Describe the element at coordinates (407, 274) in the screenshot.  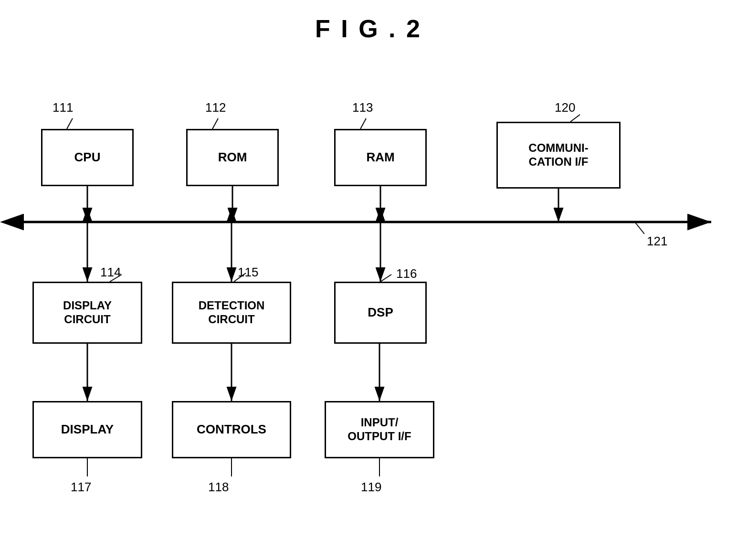
I see `ref-116: 116` at that location.